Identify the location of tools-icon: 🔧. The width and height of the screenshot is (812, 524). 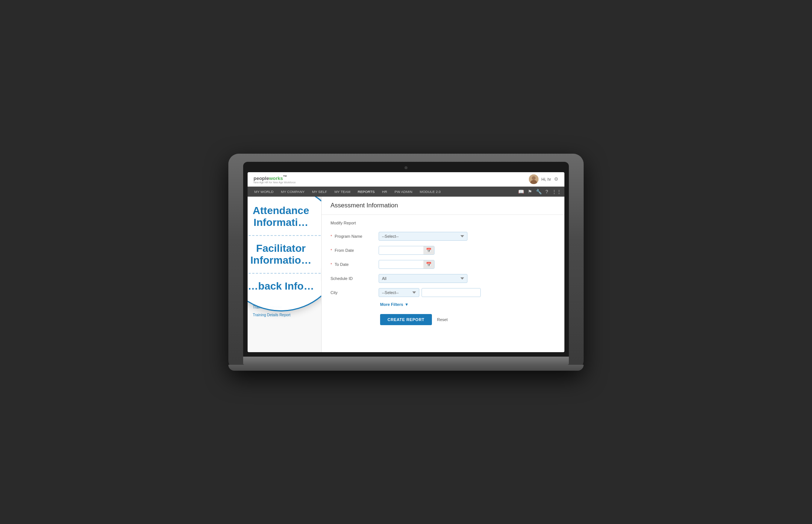
(539, 192).